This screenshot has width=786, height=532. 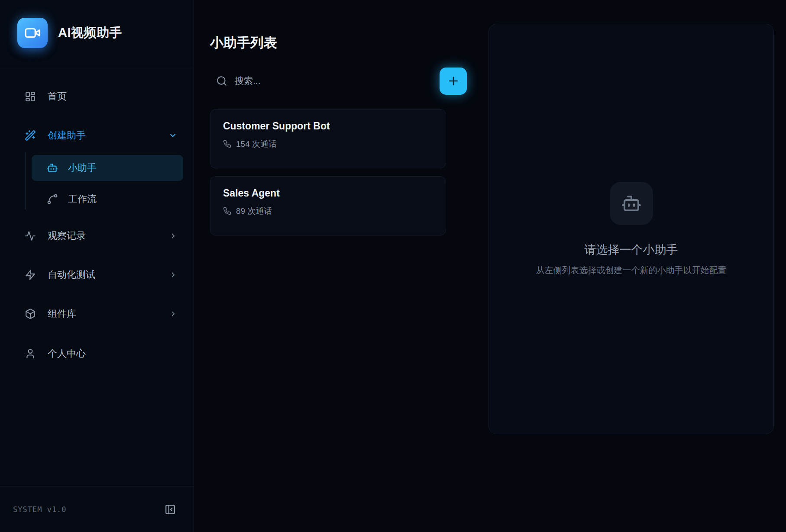 I want to click on sidebar-item-observation-logs: 观察记录, so click(x=97, y=236).